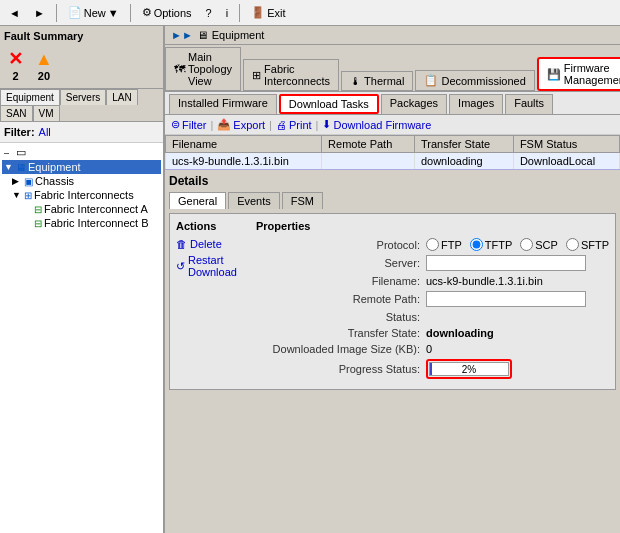 This screenshot has width=620, height=533. What do you see at coordinates (469, 369) in the screenshot?
I see `progress-container: 2%` at bounding box center [469, 369].